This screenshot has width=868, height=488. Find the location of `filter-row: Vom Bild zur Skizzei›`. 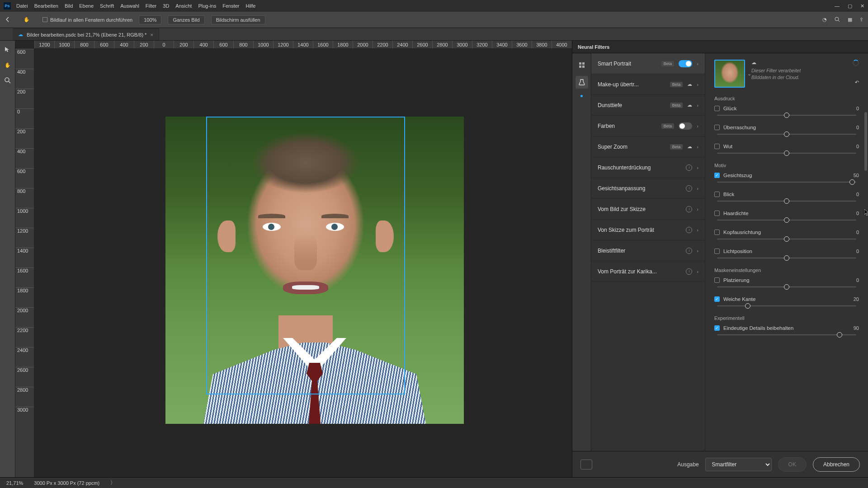

filter-row: Vom Bild zur Skizzei› is located at coordinates (648, 209).